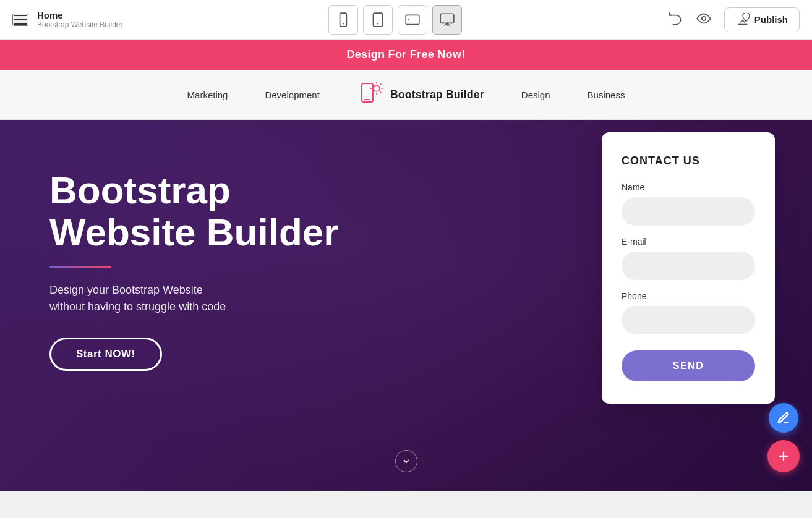 The height and width of the screenshot is (518, 812). I want to click on hero-cta-button: Start NOW!, so click(106, 354).